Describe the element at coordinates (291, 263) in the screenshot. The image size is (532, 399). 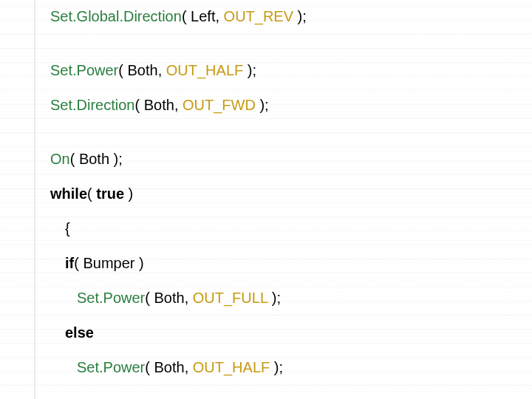
I see `code-line-7: if( Bumper )` at that location.